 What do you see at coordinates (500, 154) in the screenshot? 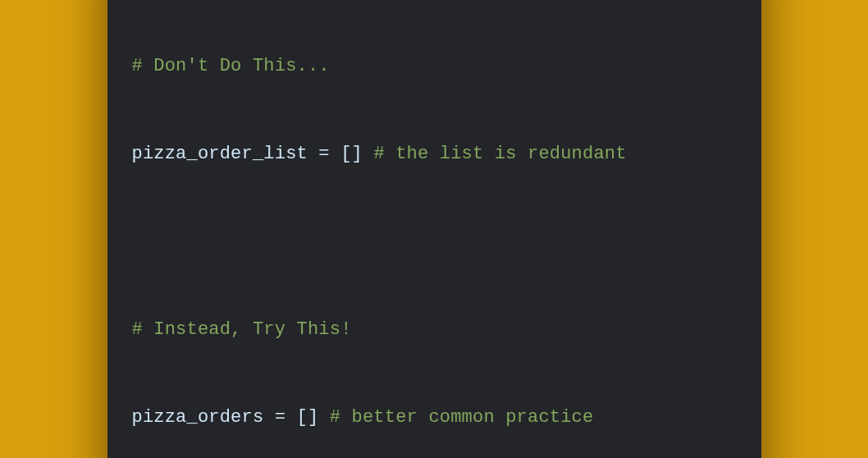
I see `comment-text: # the list is redundant` at bounding box center [500, 154].